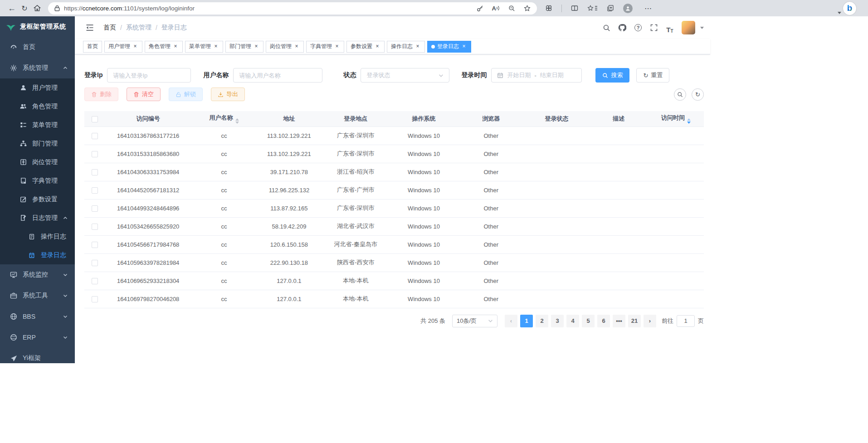  What do you see at coordinates (512, 8) in the screenshot?
I see `zoom-icon` at bounding box center [512, 8].